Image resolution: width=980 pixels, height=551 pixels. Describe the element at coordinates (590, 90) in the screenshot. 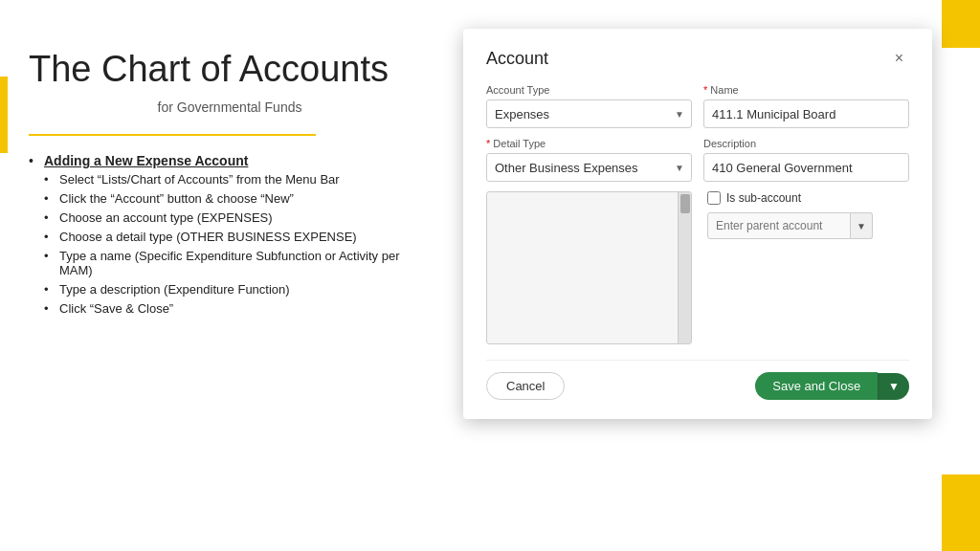

I see `account-type-label: Account Type` at that location.